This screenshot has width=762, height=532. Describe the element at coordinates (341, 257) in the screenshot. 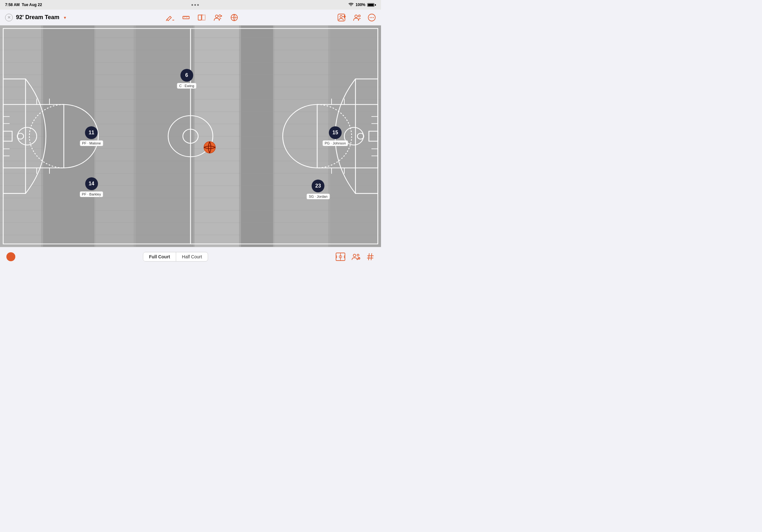

I see `court-diagram-icon` at that location.